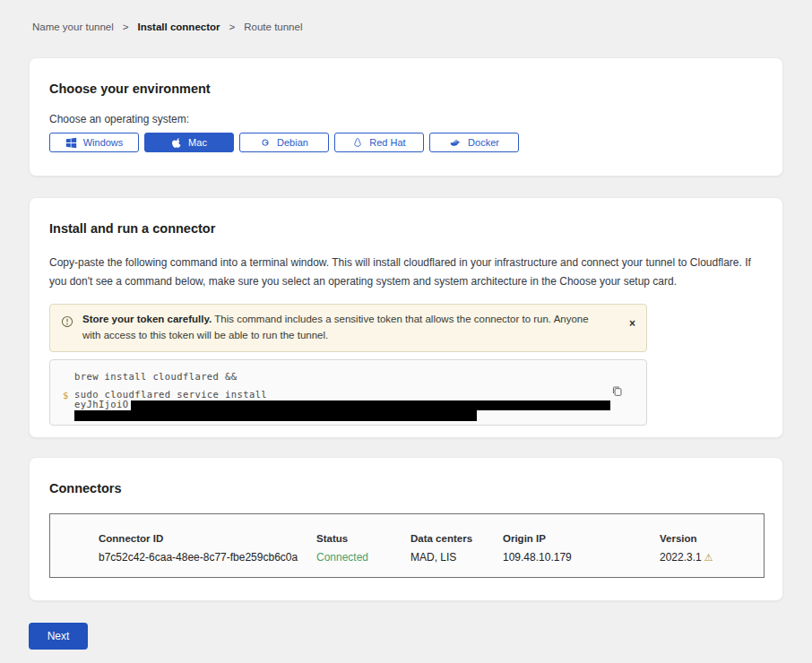  Describe the element at coordinates (406, 16) in the screenshot. I see `breadcrumb: Name your tunnel > Install connector > R…` at that location.